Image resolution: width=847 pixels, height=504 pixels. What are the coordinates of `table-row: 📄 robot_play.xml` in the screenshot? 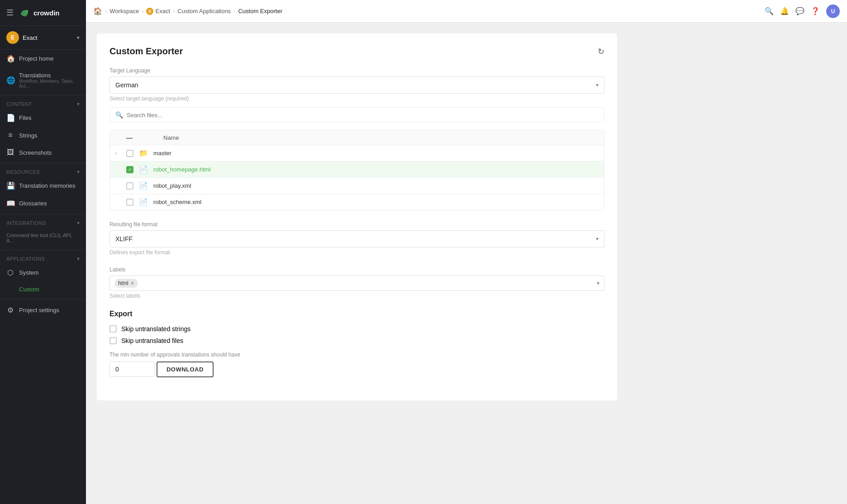 It's located at (357, 186).